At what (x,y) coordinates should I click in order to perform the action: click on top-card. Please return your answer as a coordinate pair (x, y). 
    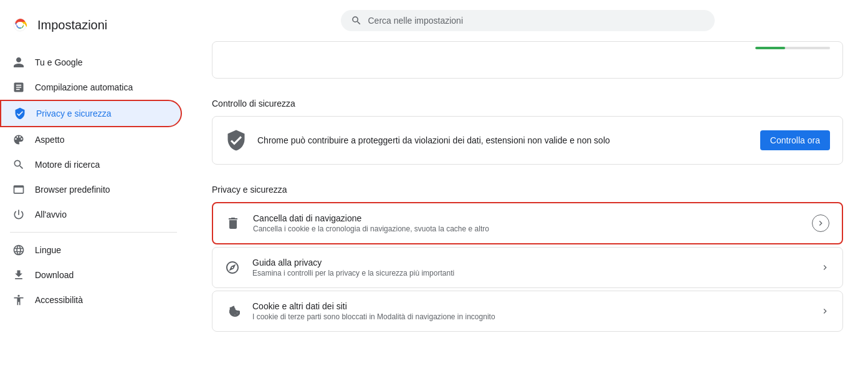
    Looking at the image, I should click on (527, 60).